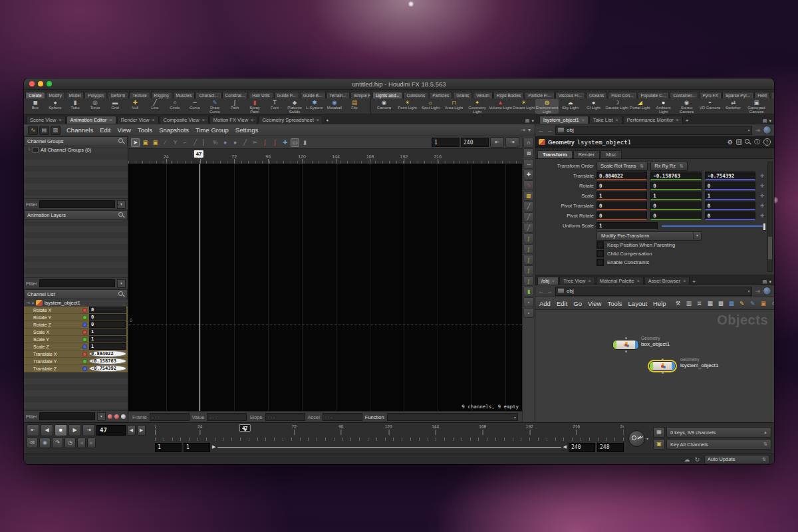 This screenshot has width=798, height=532. I want to click on stop-button: ■, so click(61, 430).